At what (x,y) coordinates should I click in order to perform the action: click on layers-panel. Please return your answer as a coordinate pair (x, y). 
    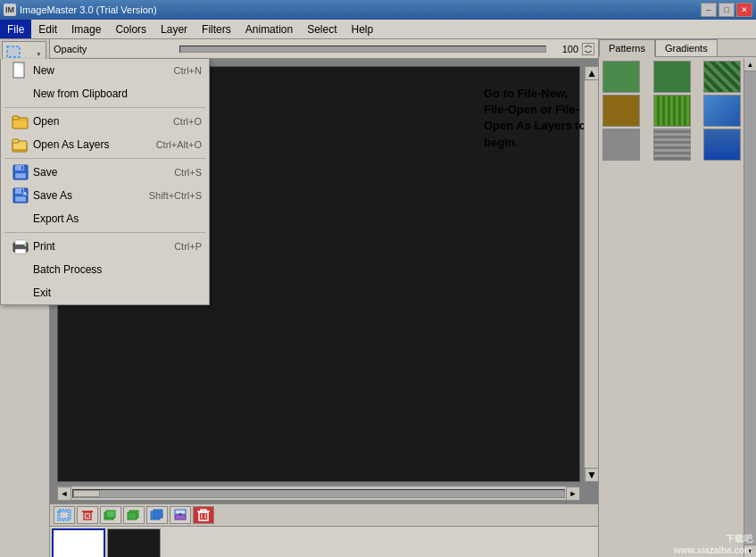
    Looking at the image, I should click on (324, 530).